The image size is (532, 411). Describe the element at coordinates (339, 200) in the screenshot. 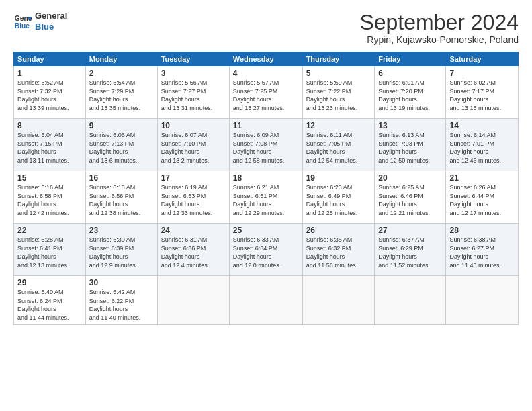

I see `day-info: Sunrise: 6:23 AM Sunset: 6:49 PM Dayligh…` at that location.